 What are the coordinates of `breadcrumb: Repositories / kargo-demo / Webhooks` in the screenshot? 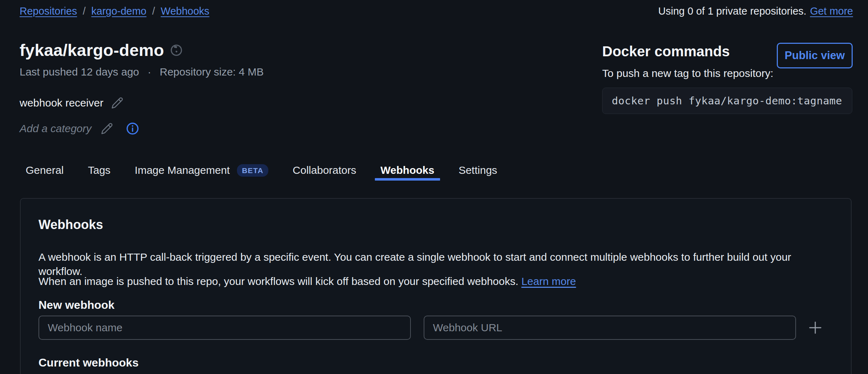 It's located at (115, 11).